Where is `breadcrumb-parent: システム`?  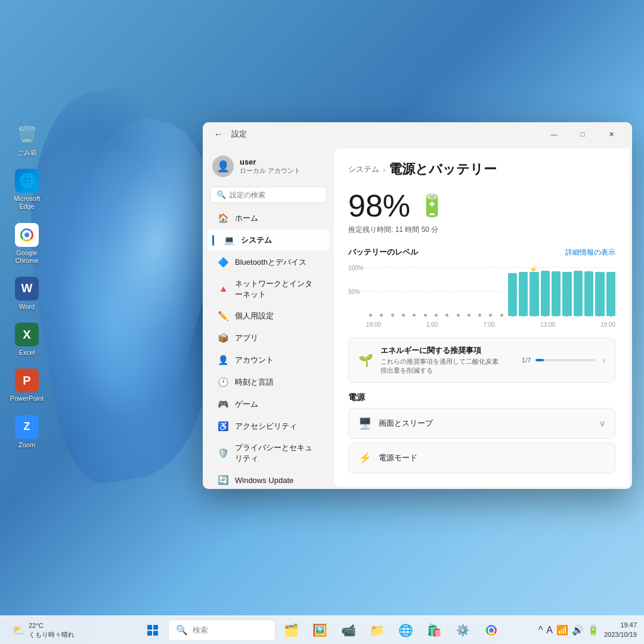
breadcrumb-parent: システム is located at coordinates (364, 169).